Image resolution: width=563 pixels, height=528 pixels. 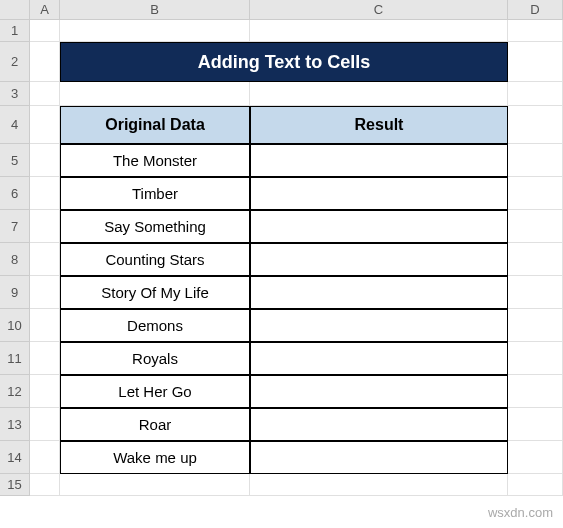 I want to click on cell-d5, so click(x=536, y=160).